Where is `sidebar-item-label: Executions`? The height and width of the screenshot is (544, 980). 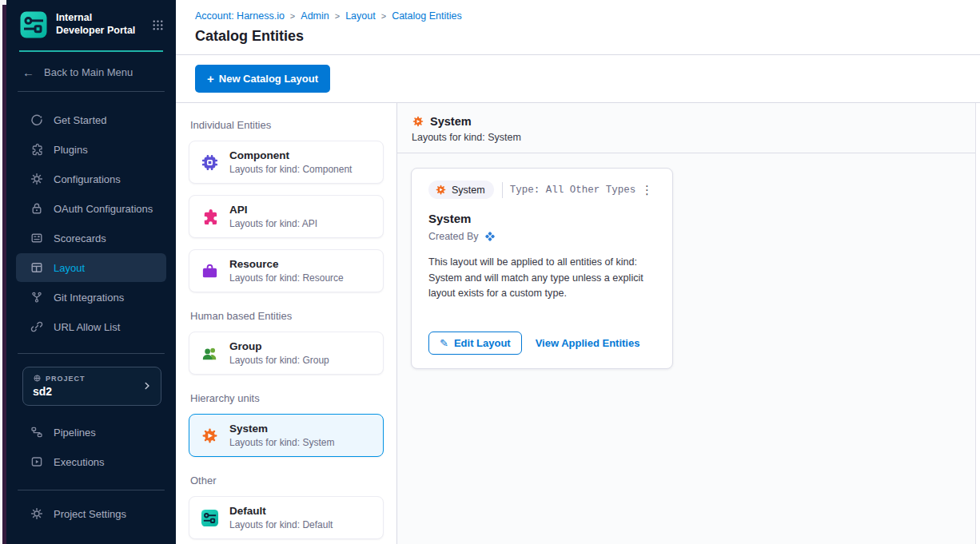
sidebar-item-label: Executions is located at coordinates (79, 462).